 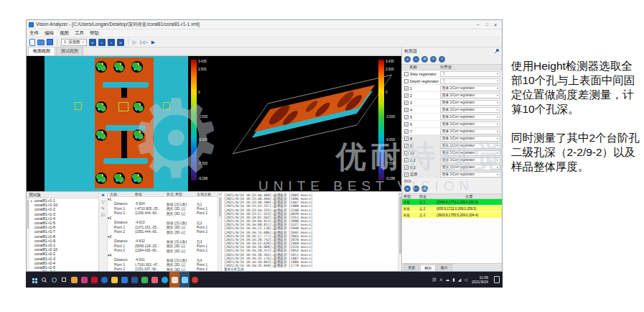 What do you see at coordinates (441, 280) in the screenshot?
I see `chevron-up-icon: ∧` at bounding box center [441, 280].